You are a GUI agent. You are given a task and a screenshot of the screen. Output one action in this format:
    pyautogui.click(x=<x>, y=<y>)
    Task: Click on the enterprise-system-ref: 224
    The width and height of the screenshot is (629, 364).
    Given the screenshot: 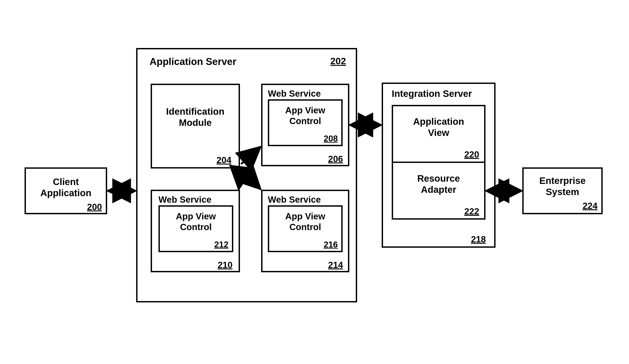 What is the action you would take?
    pyautogui.click(x=590, y=206)
    